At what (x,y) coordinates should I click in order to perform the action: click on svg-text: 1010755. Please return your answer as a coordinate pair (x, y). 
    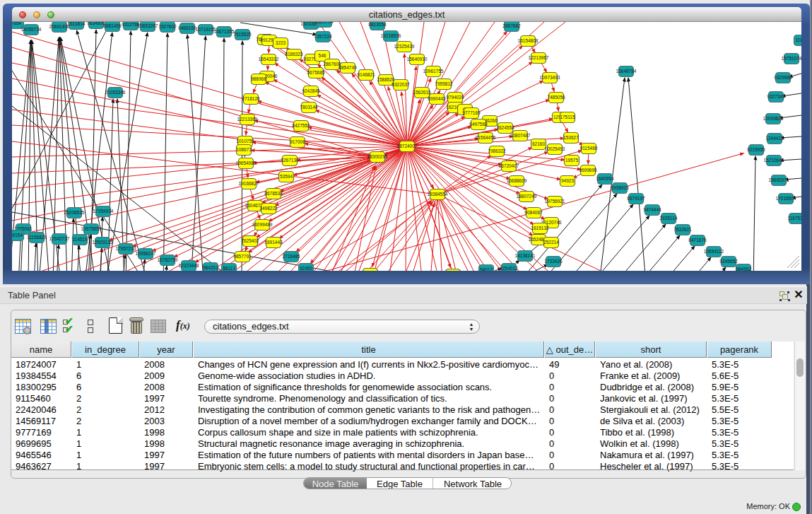
    Looking at the image, I should click on (245, 141).